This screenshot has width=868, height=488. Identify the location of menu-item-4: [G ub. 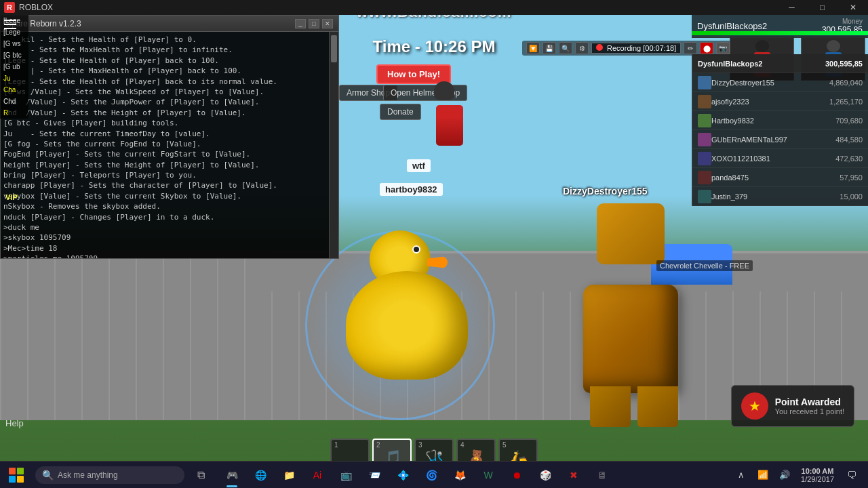
(14, 66).